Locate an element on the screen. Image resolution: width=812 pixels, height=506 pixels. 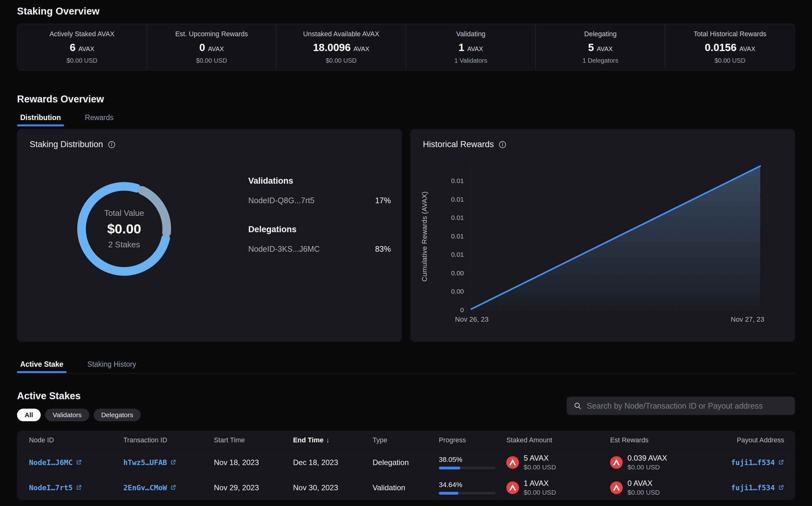
validation-node-id: NodeID-Q8G...7rt5 is located at coordinates (281, 201).